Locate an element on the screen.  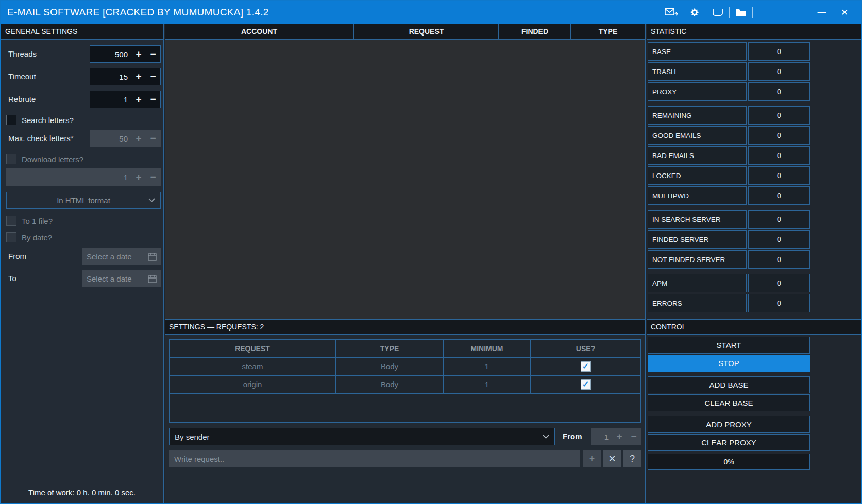
add-base-button: ADD BASE is located at coordinates (729, 385).